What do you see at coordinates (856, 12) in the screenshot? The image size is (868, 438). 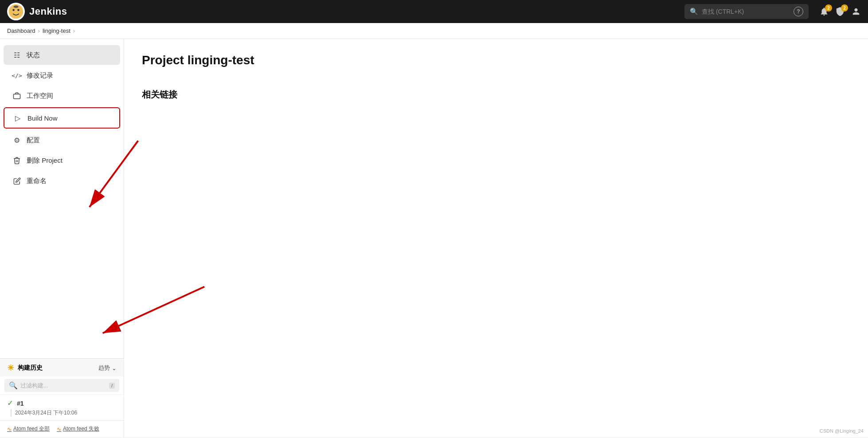 I see `user-avatar` at bounding box center [856, 12].